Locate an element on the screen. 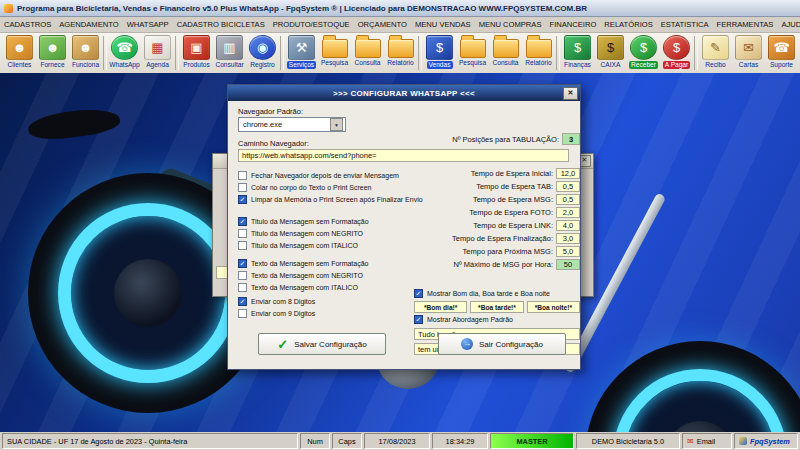 This screenshot has width=800, height=450. menu-relatorios: RELATÓRIOS is located at coordinates (628, 24).